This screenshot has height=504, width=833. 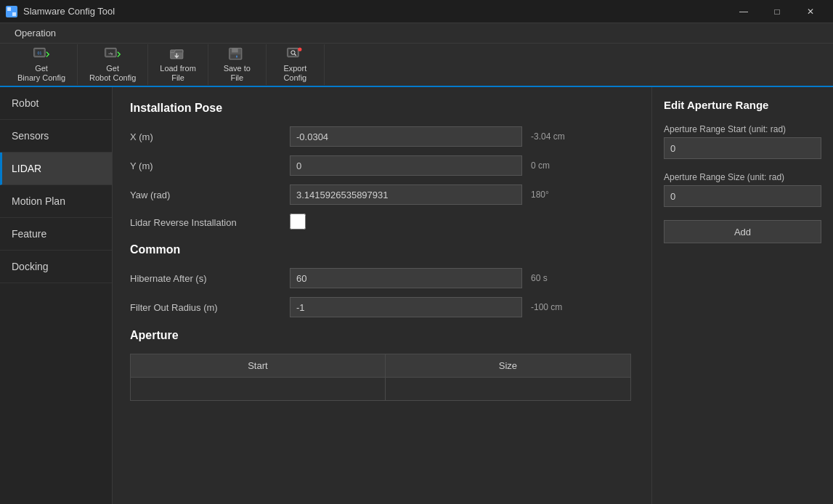 What do you see at coordinates (69, 12) in the screenshot?
I see `app-title: Slamware Config Tool` at bounding box center [69, 12].